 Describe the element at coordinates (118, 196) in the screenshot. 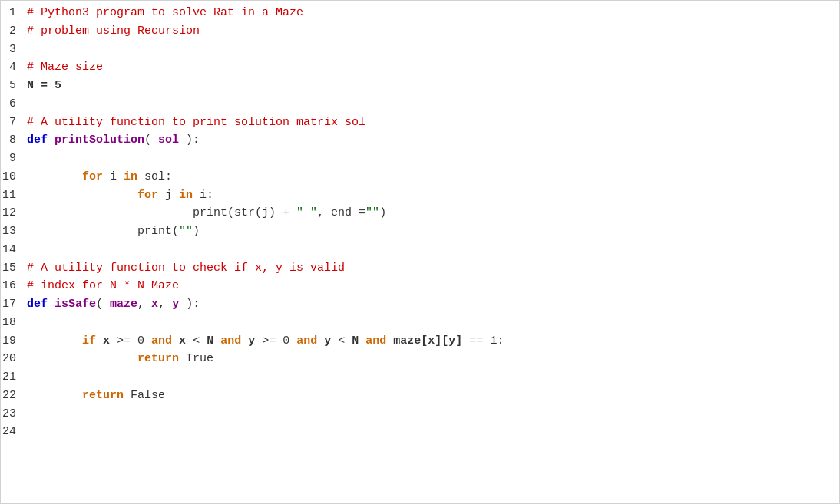

I see `line-content-11: for j in i:` at that location.